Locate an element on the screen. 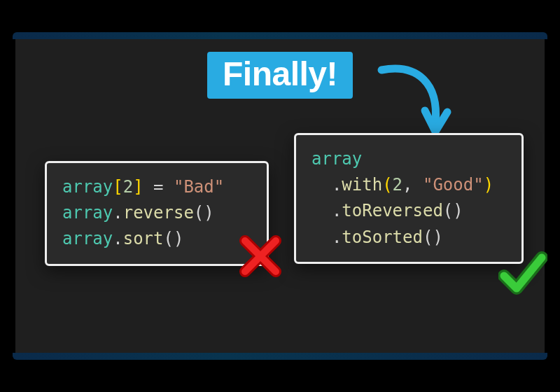 The height and width of the screenshot is (392, 560). headline-badge: Finally! is located at coordinates (280, 76).